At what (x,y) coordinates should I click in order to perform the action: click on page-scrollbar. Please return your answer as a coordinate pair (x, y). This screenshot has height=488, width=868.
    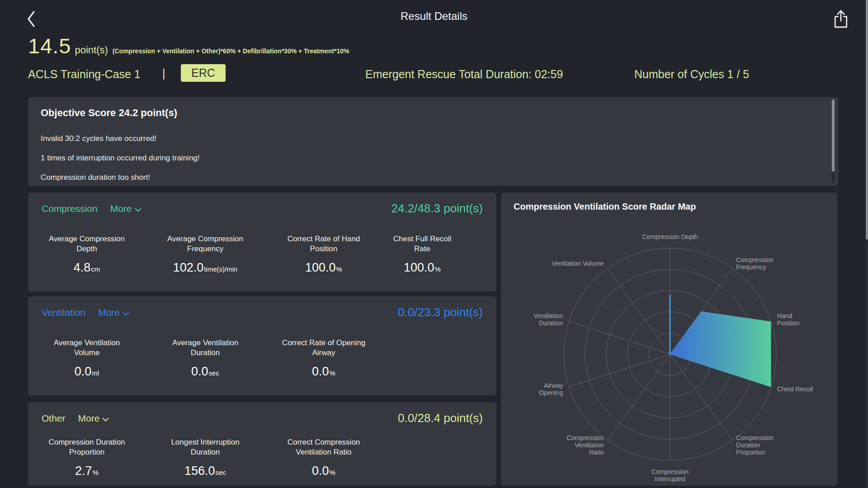
    Looking at the image, I should click on (867, 244).